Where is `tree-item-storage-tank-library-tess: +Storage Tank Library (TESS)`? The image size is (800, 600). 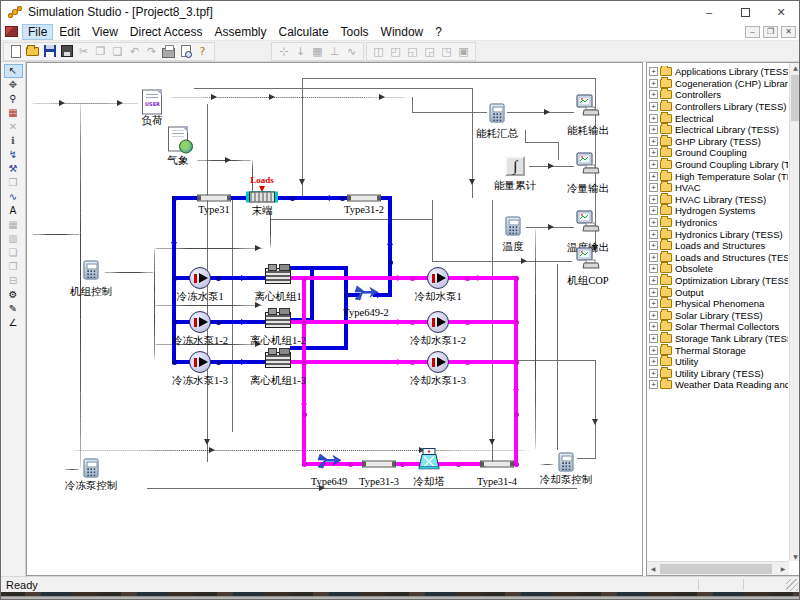 tree-item-storage-tank-library-tess: +Storage Tank Library (TESS) is located at coordinates (718, 339).